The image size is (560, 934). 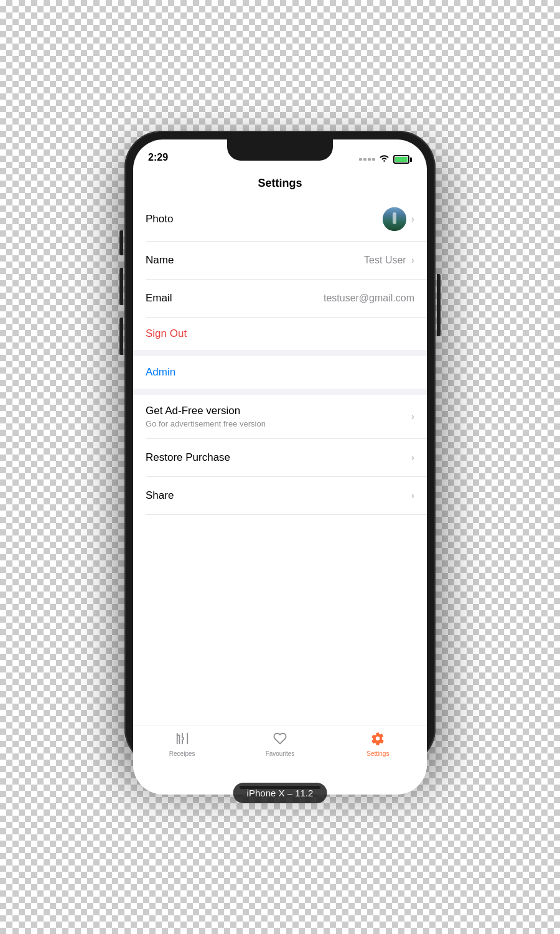 What do you see at coordinates (280, 219) in the screenshot?
I see `photo-item: Photo ›` at bounding box center [280, 219].